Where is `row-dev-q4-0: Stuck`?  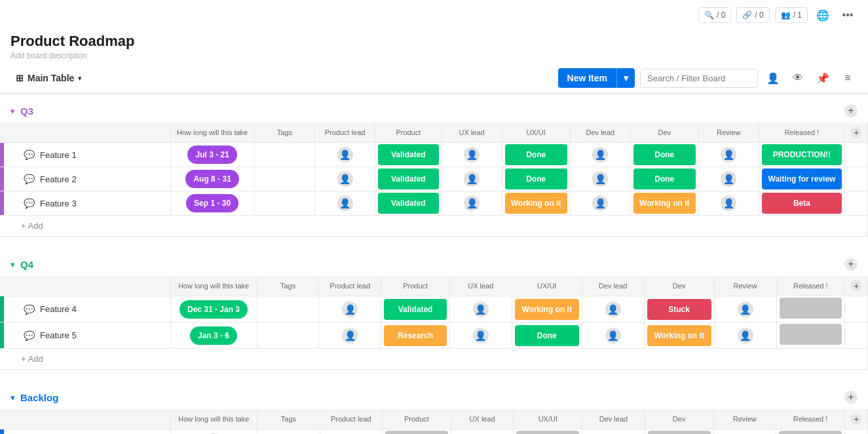 row-dev-q4-0: Stuck is located at coordinates (679, 309).